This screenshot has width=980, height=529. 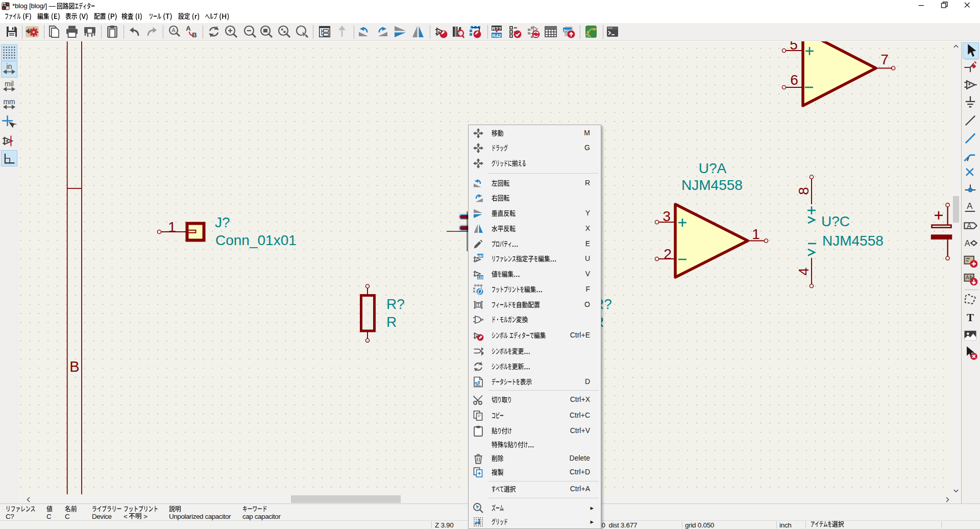 What do you see at coordinates (9, 84) in the screenshot?
I see `svg-text: mil` at bounding box center [9, 84].